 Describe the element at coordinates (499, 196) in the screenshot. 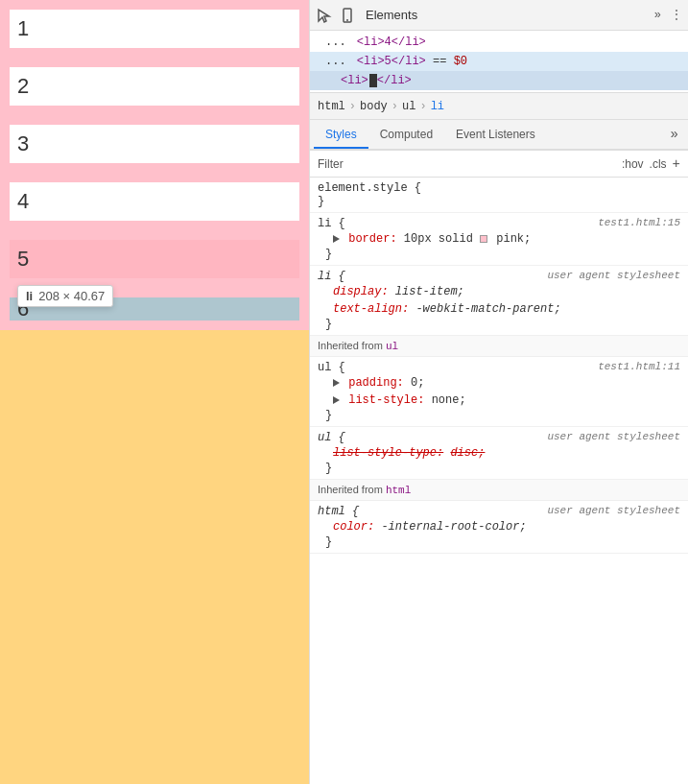

I see `style-block-element: element.style { }` at that location.